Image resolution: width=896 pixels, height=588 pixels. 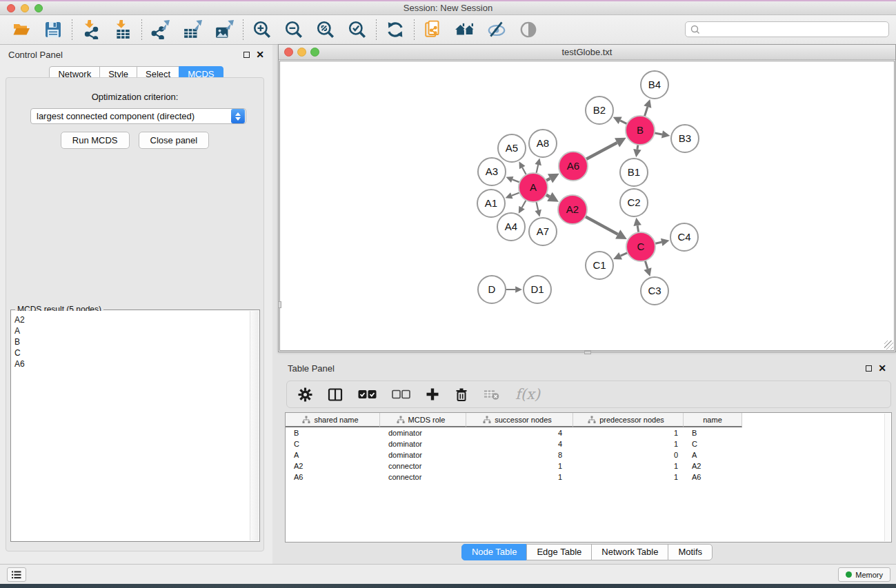 I want to click on column-header-name: name, so click(x=713, y=420).